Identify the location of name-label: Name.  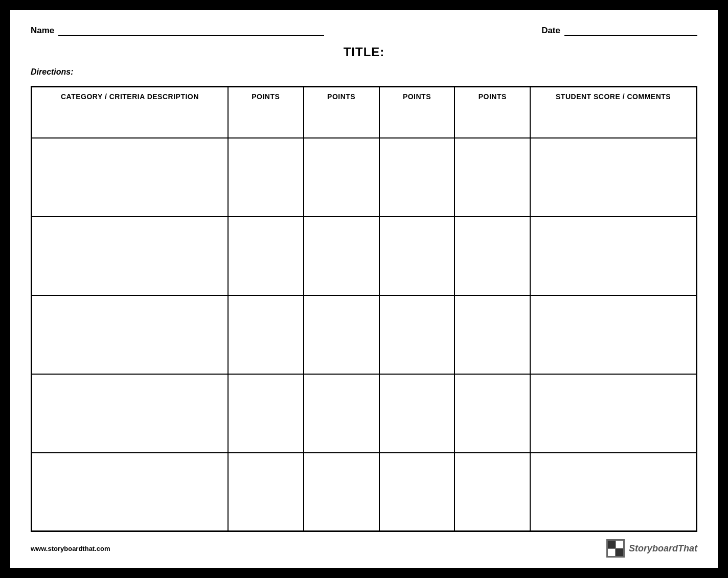
(42, 31).